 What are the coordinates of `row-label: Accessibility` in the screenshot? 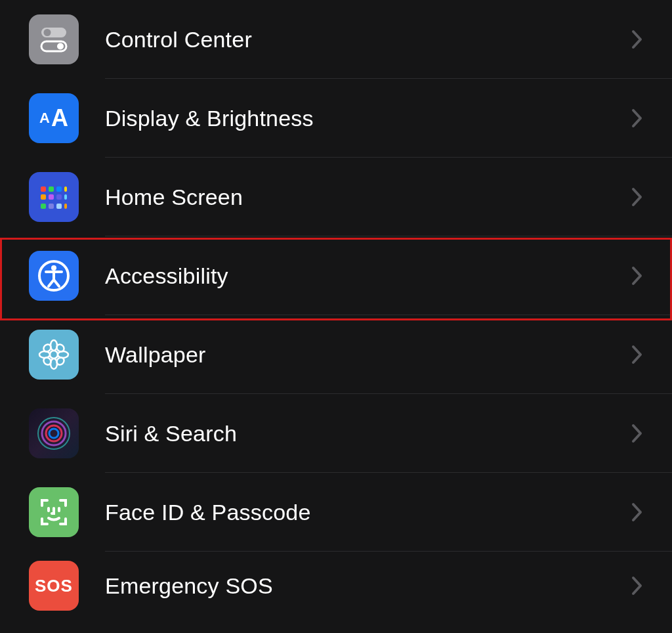 It's located at (368, 276).